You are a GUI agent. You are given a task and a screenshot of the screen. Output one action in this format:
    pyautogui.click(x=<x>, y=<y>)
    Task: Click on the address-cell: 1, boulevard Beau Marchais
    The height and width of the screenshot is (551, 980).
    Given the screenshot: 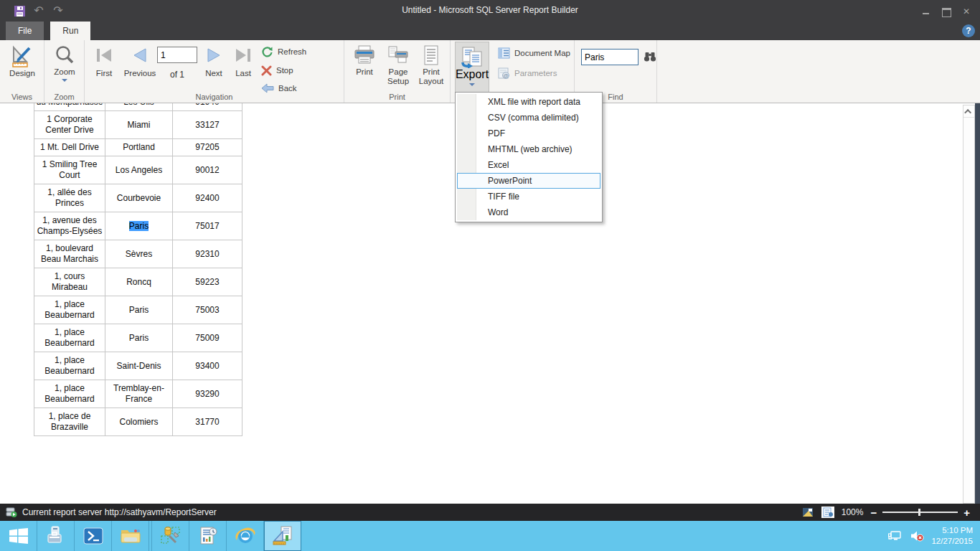 What is the action you would take?
    pyautogui.click(x=70, y=254)
    